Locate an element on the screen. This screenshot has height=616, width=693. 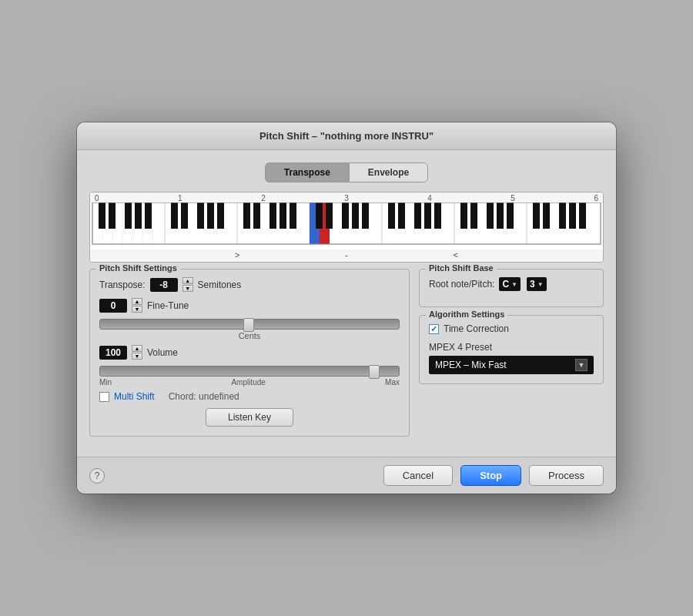
note-dropdown-arrow: ▼ is located at coordinates (514, 285).